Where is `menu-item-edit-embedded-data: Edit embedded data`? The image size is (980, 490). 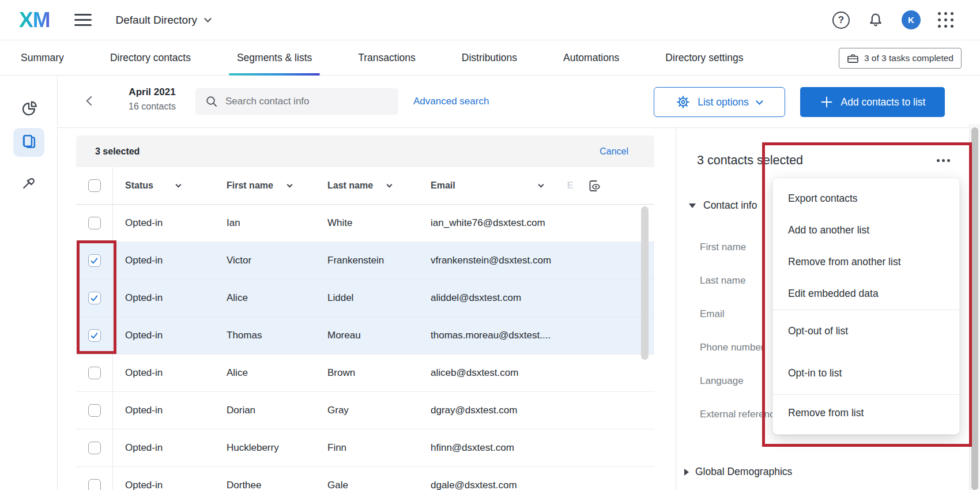 menu-item-edit-embedded-data: Edit embedded data is located at coordinates (866, 294).